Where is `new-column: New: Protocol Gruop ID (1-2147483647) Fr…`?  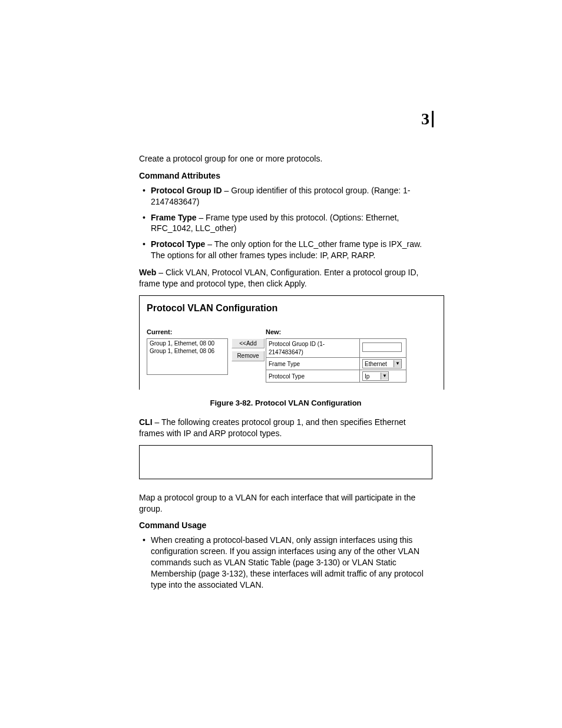
new-column: New: Protocol Gruop ID (1-2147483647) Fr… is located at coordinates (336, 355).